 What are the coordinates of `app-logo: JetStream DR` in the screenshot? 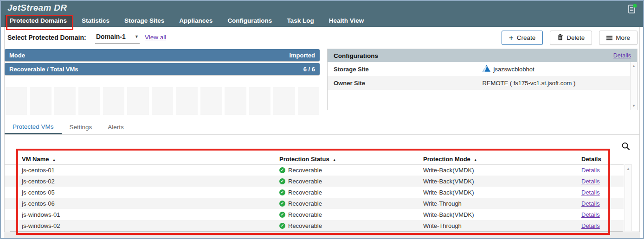 It's located at (37, 8).